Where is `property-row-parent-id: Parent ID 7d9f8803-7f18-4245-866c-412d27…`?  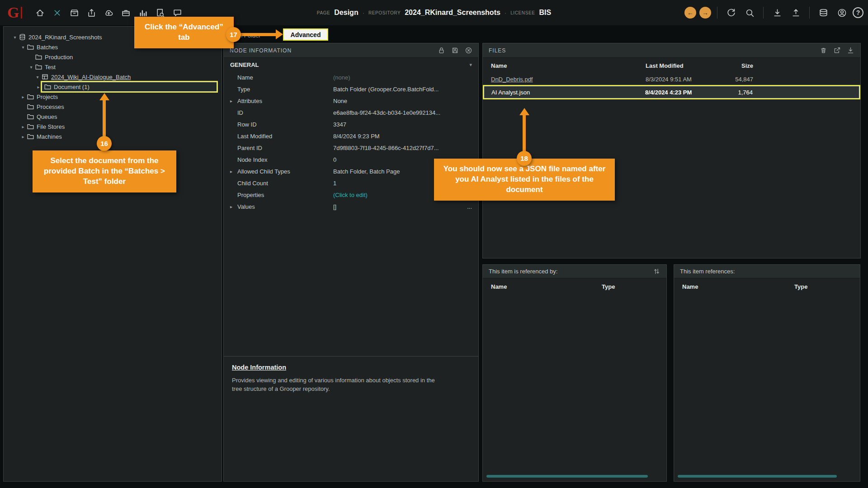
property-row-parent-id: Parent ID 7d9f8803-7f18-4245-866c-412d27… is located at coordinates (351, 148).